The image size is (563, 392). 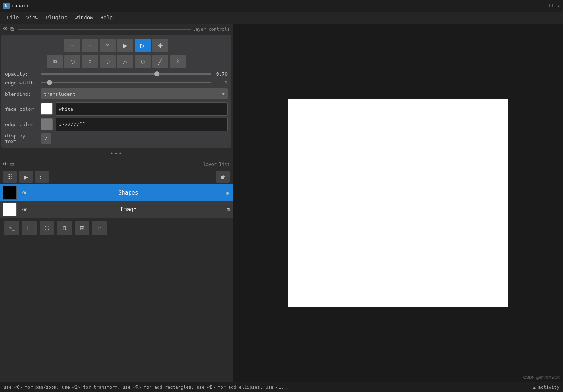 What do you see at coordinates (116, 139) in the screenshot?
I see `display-text-control: display text: ✓` at bounding box center [116, 139].